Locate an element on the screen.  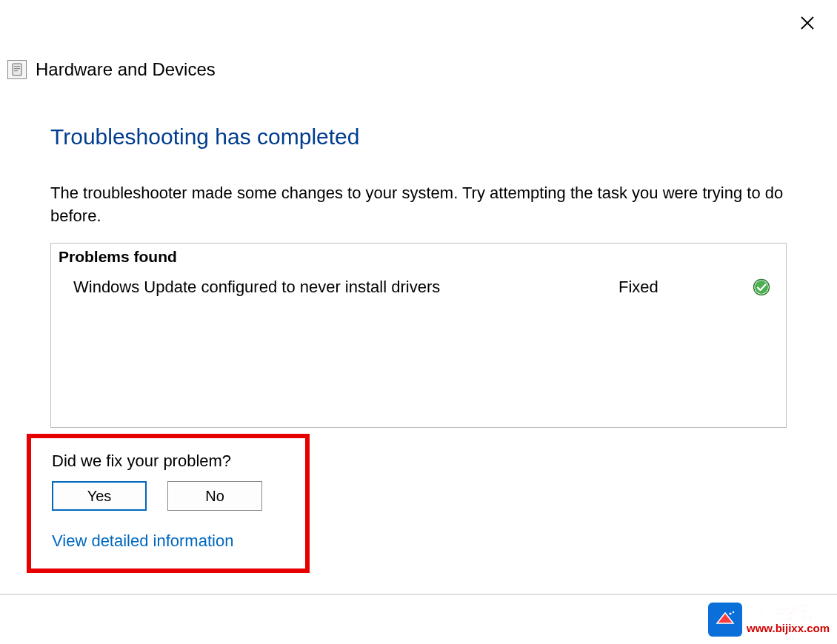
watermark-text: 嘻嘻笔记 www.bijixx.com is located at coordinates (788, 620).